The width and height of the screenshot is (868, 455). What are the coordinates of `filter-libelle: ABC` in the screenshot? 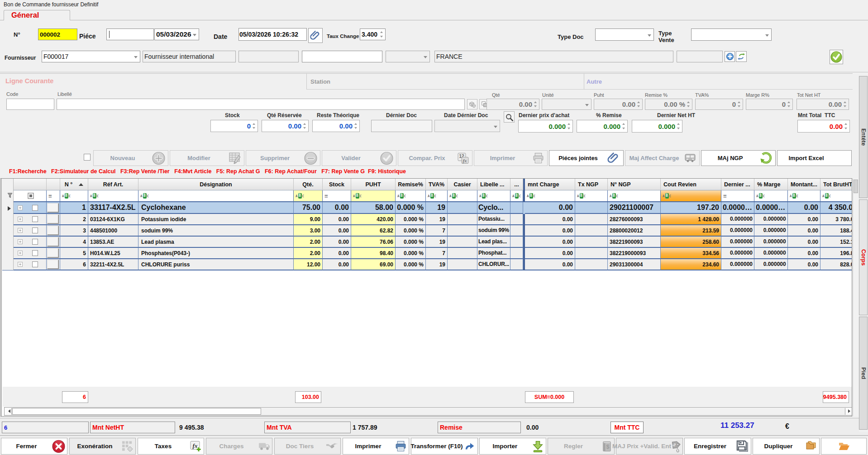 It's located at (494, 196).